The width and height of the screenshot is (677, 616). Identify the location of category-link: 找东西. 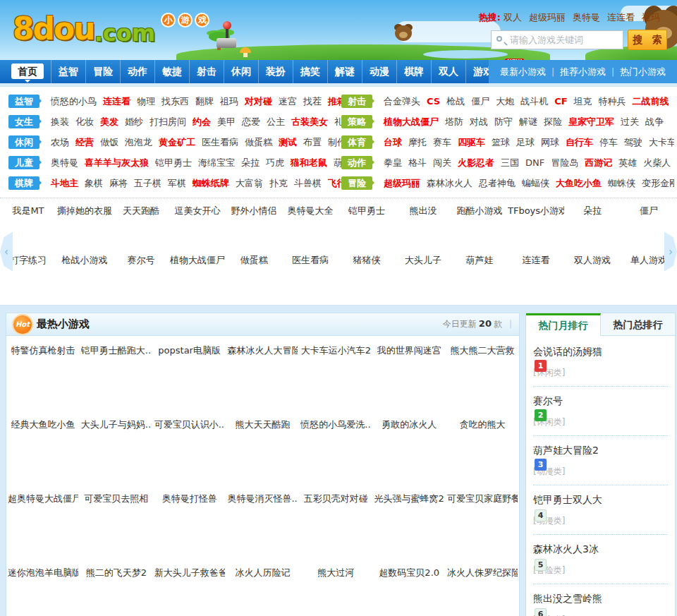
(175, 102).